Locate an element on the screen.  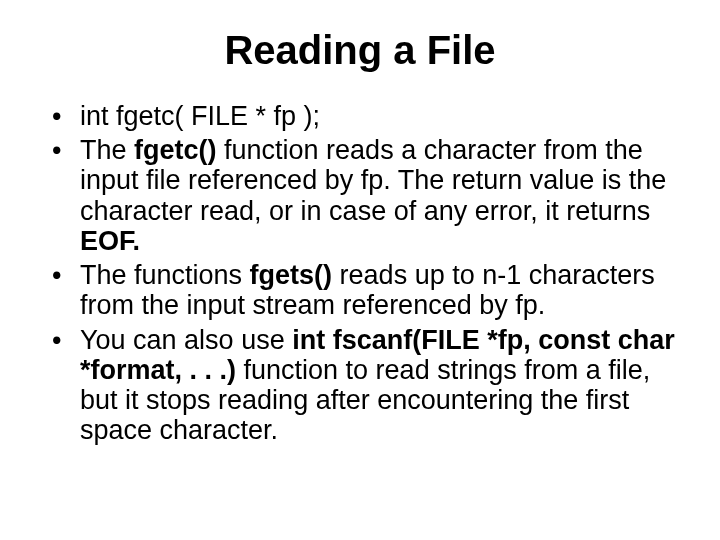
list-item: int fgetc( FILE * fp ); is located at coordinates (366, 116).